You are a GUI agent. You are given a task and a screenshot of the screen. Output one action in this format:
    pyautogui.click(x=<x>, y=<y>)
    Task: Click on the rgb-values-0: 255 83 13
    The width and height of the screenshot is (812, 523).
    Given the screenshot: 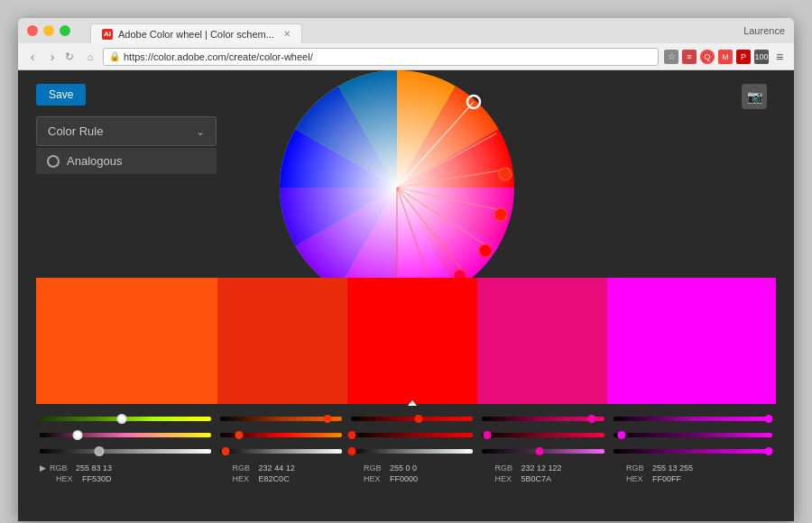 What is the action you would take?
    pyautogui.click(x=94, y=468)
    